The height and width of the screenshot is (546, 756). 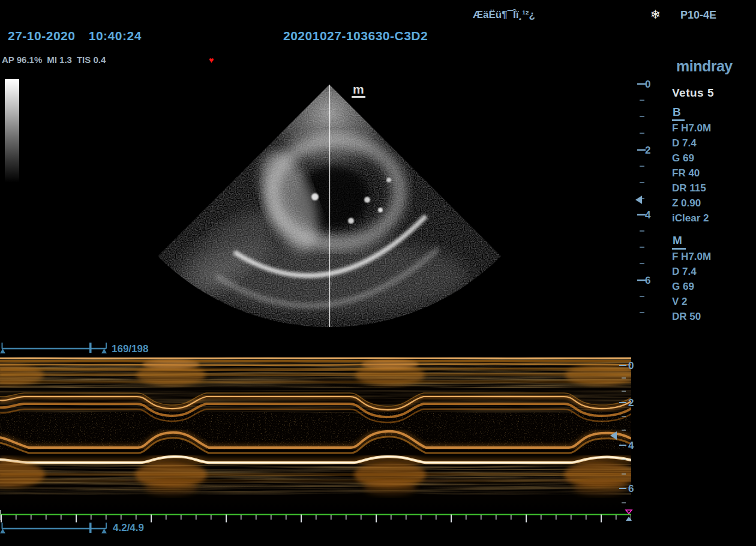 I want to click on b-param-dynamic-range: DR 115, so click(x=689, y=188).